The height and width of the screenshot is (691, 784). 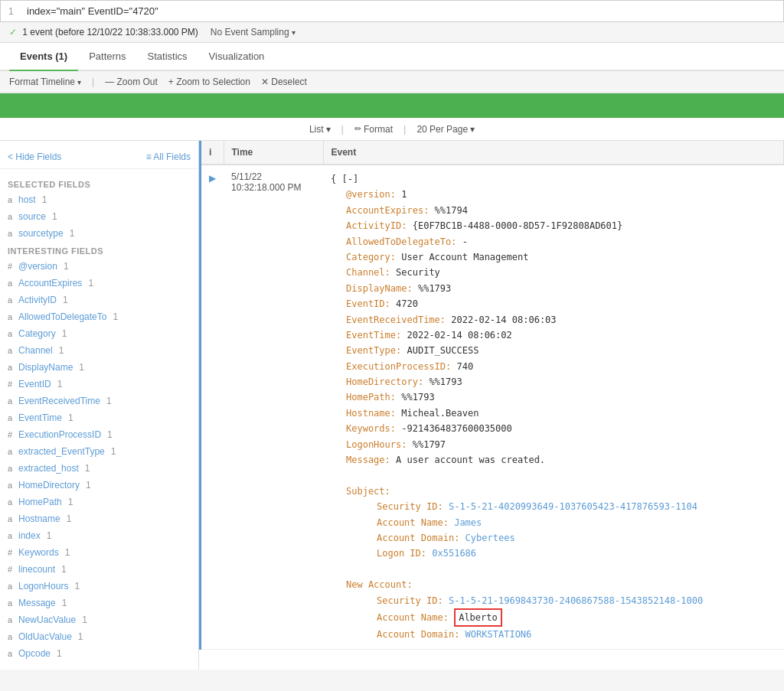 What do you see at coordinates (446, 129) in the screenshot?
I see `per-page-button: 20 Per Page ▾` at bounding box center [446, 129].